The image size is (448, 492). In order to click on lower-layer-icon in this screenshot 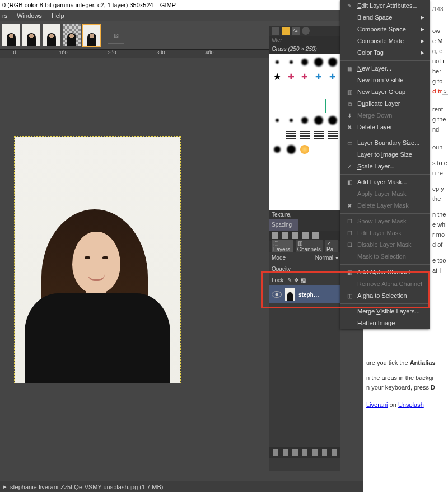, I will do `click(305, 453)`.